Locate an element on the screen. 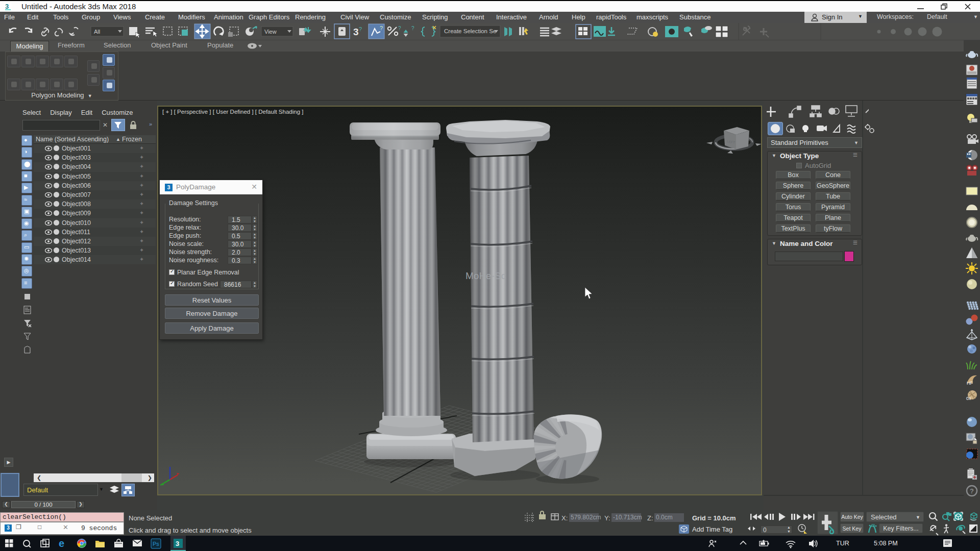 The image size is (980, 551). svg-text: HF is located at coordinates (970, 383).